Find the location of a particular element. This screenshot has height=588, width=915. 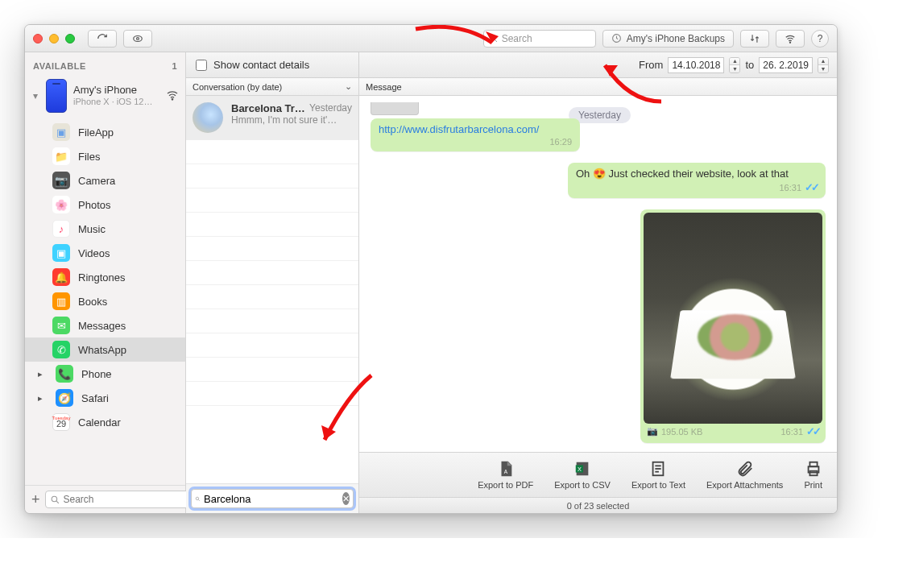

sidebar-item-music: ♪Music is located at coordinates (105, 229).